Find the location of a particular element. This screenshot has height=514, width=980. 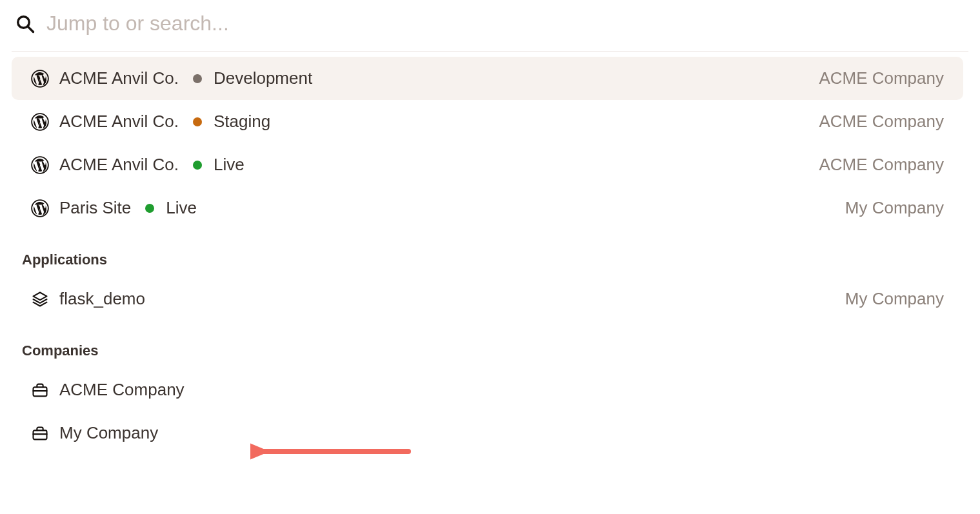

company-name: My Company is located at coordinates (108, 433).